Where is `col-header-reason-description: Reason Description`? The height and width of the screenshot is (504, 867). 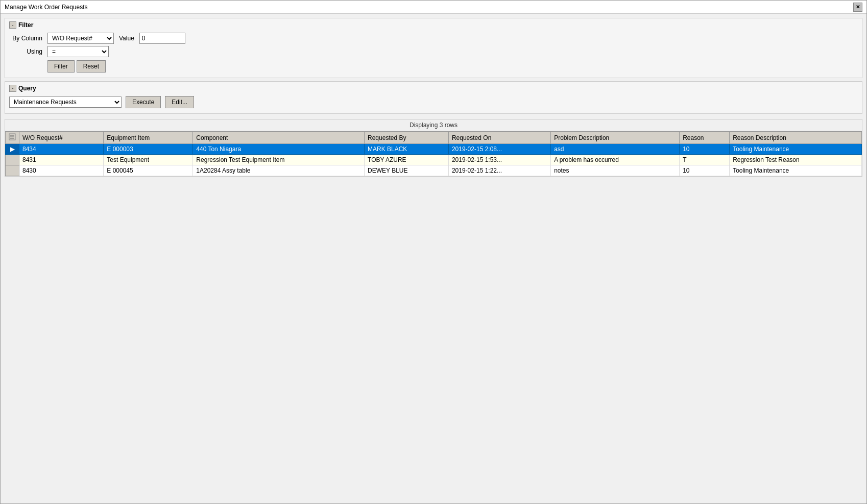
col-header-reason-description: Reason Description is located at coordinates (796, 138).